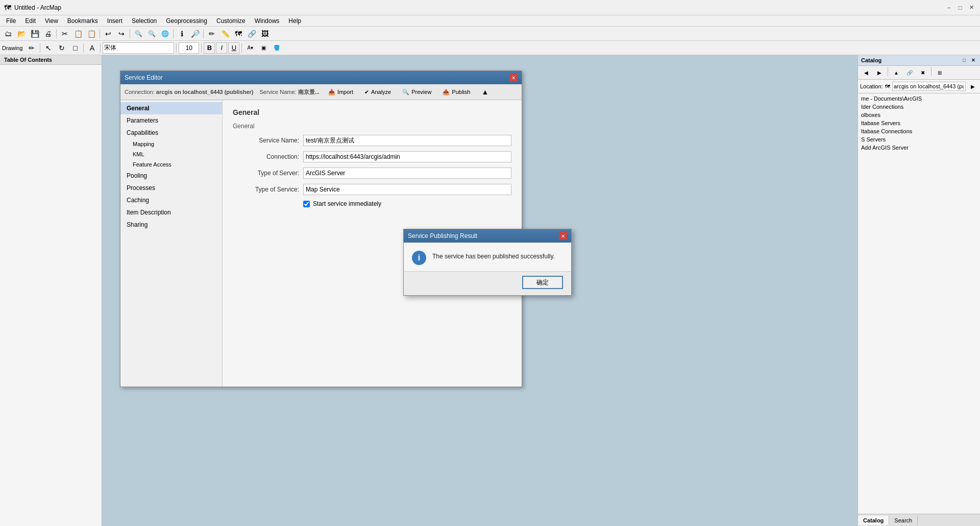 The image size is (980, 526). I want to click on catalog-disconnect-button: ✖, so click(923, 73).